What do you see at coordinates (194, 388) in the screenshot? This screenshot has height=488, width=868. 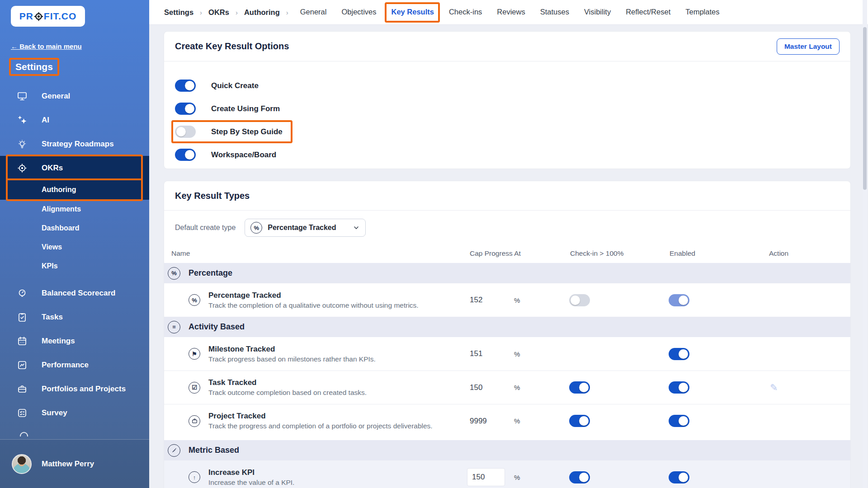 I see `task-check-icon: ☑` at bounding box center [194, 388].